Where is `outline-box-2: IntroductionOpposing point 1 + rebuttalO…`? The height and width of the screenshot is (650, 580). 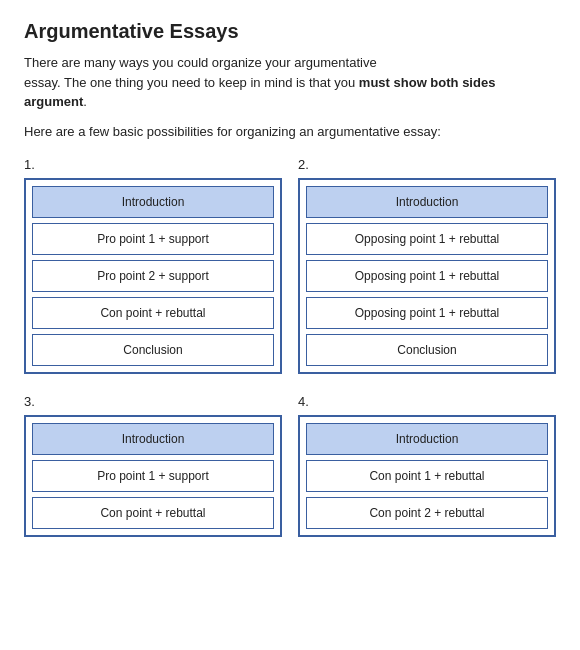 outline-box-2: IntroductionOpposing point 1 + rebuttalO… is located at coordinates (427, 276).